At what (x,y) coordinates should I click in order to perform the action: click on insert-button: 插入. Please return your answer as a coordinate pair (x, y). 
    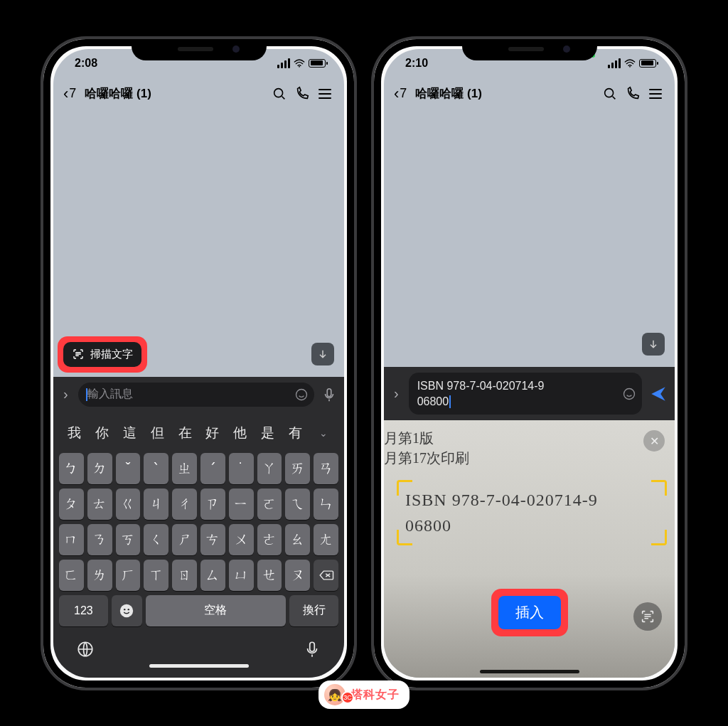
    Looking at the image, I should click on (530, 613).